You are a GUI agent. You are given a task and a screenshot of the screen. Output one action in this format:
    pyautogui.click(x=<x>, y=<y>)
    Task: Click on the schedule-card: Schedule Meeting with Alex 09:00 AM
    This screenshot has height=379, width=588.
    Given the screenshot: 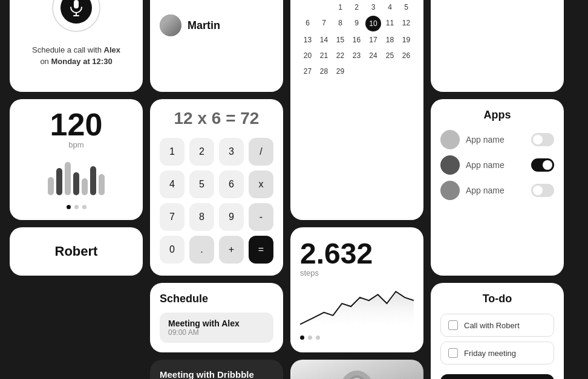 What is the action you would take?
    pyautogui.click(x=217, y=318)
    